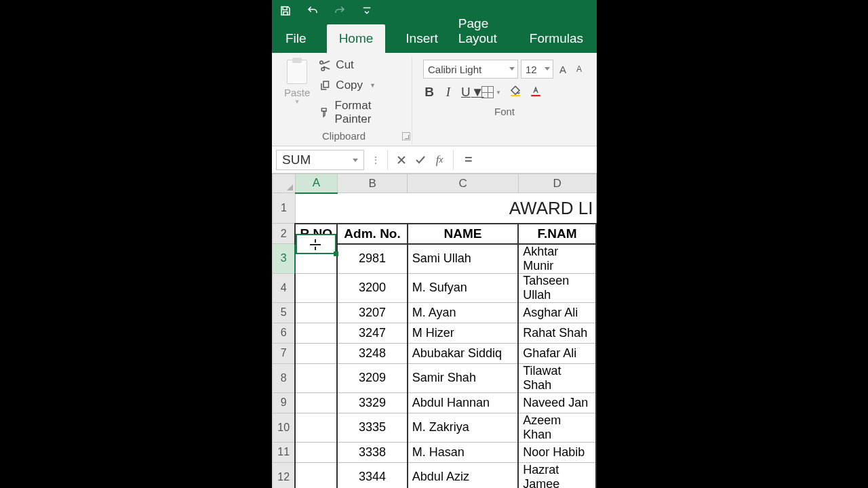 The image size is (868, 488). I want to click on fill-color-button, so click(515, 92).